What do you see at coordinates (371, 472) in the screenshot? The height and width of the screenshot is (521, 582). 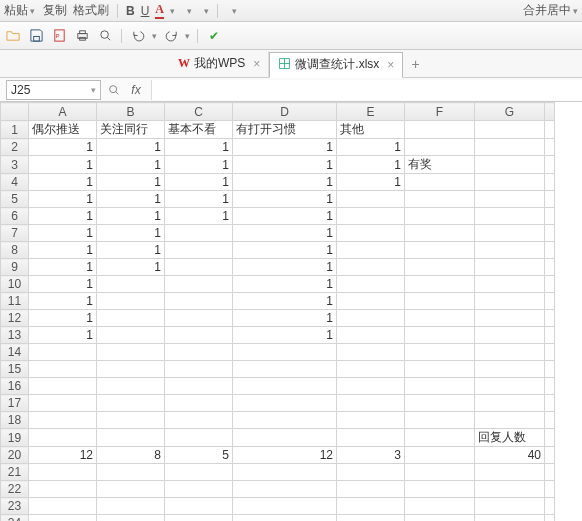 I see `cell-E21` at bounding box center [371, 472].